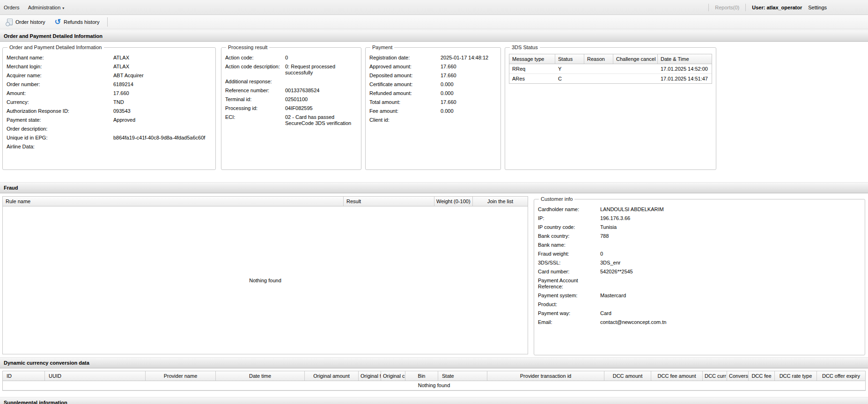  I want to click on field-merchant-name: Merchant name:ATLAX, so click(109, 58).